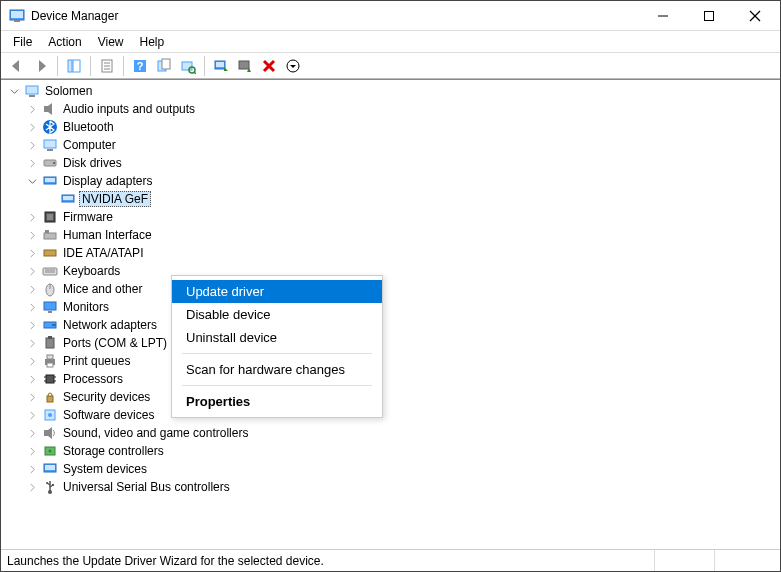  I want to click on tree-node: System devices, so click(390, 469).